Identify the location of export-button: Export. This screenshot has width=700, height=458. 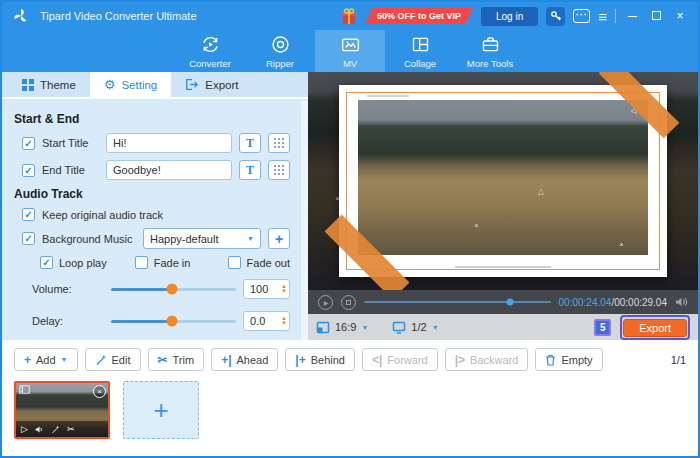
(655, 328).